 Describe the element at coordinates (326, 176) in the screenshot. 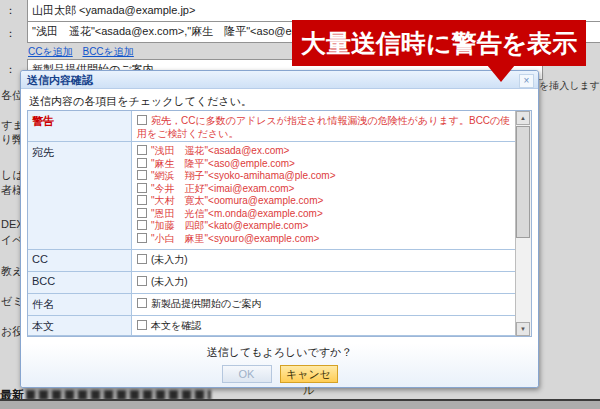

I see `address-line: "網浜 翔子"<syoko-amihama@ple.com>` at that location.